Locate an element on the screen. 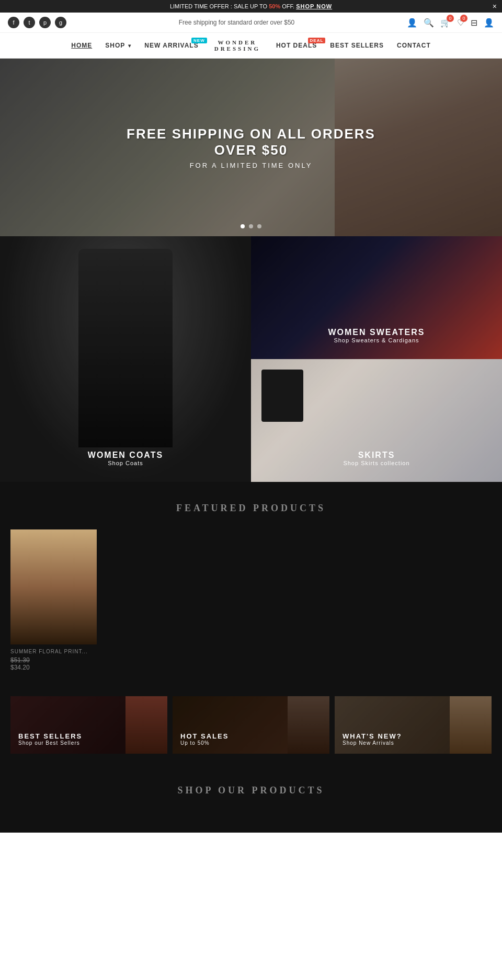 This screenshot has width=502, height=980. promo-hot-sales: HOT SALES Up to 50% is located at coordinates (251, 725).